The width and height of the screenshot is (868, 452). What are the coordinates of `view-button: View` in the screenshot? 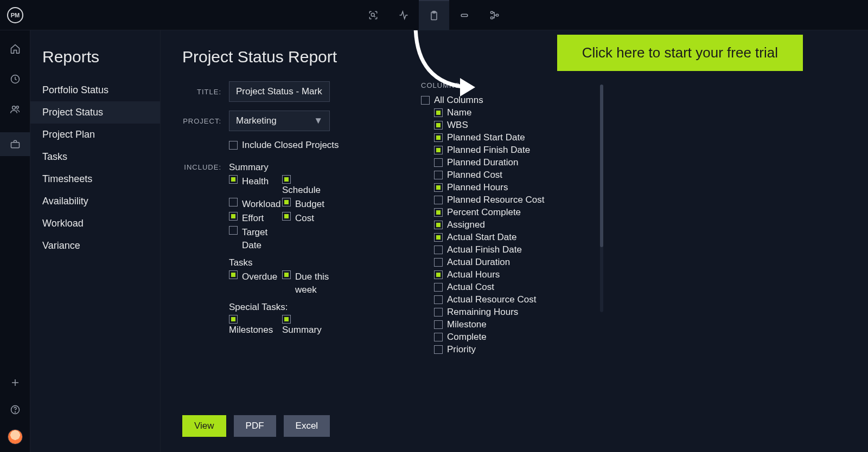 It's located at (204, 426).